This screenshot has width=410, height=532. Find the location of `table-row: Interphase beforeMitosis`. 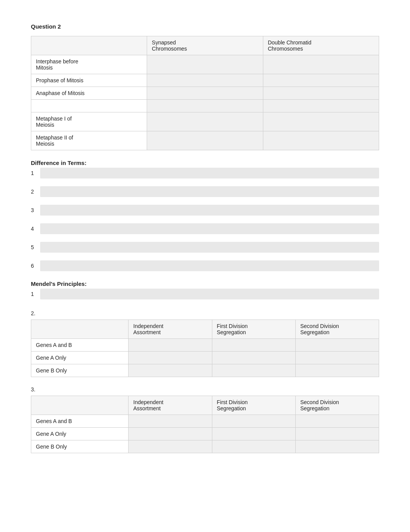

table-row: Interphase beforeMitosis is located at coordinates (205, 65).